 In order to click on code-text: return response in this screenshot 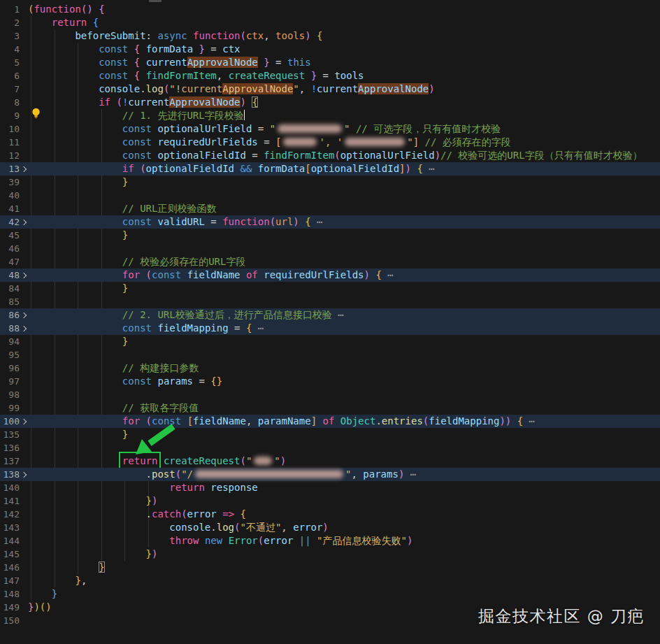, I will do `click(344, 488)`.